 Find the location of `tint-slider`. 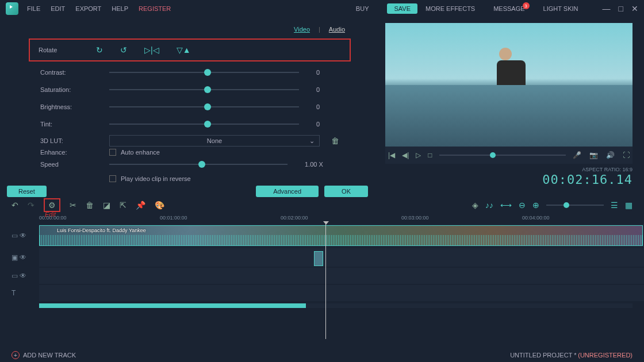

tint-slider is located at coordinates (204, 124).